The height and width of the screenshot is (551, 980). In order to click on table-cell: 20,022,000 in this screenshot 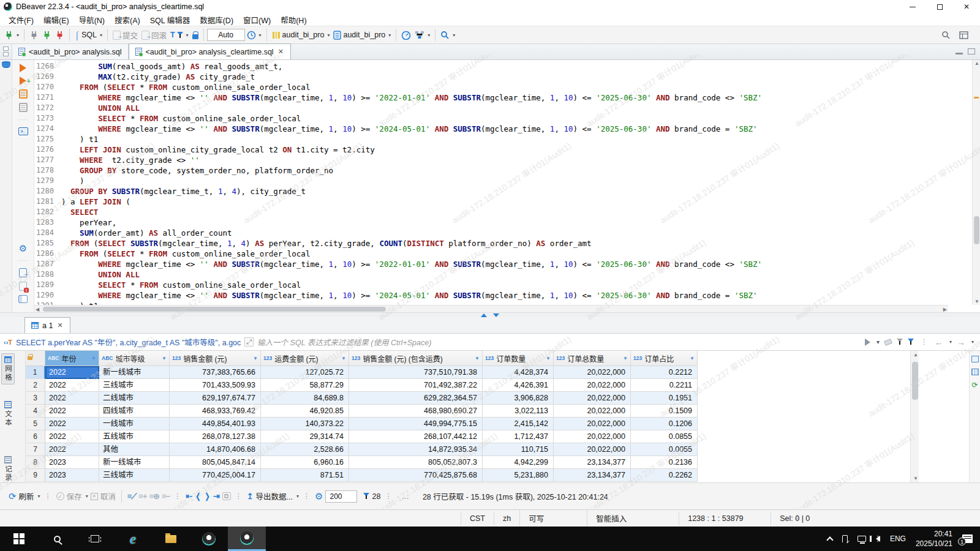, I will do `click(592, 437)`.